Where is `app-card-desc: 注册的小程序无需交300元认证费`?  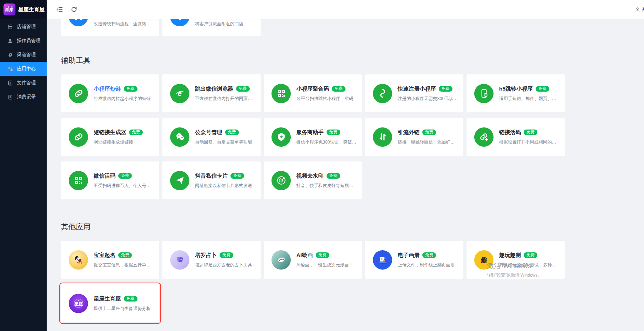 app-card-desc: 注册的小程序无需交300元认证费 is located at coordinates (428, 99).